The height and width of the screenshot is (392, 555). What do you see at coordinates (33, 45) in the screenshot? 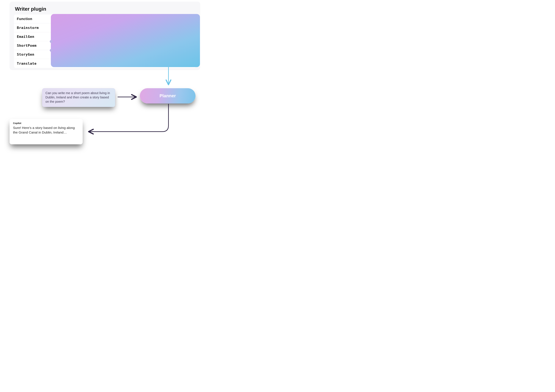
I see `fn-name: ShortPoem` at bounding box center [33, 45].